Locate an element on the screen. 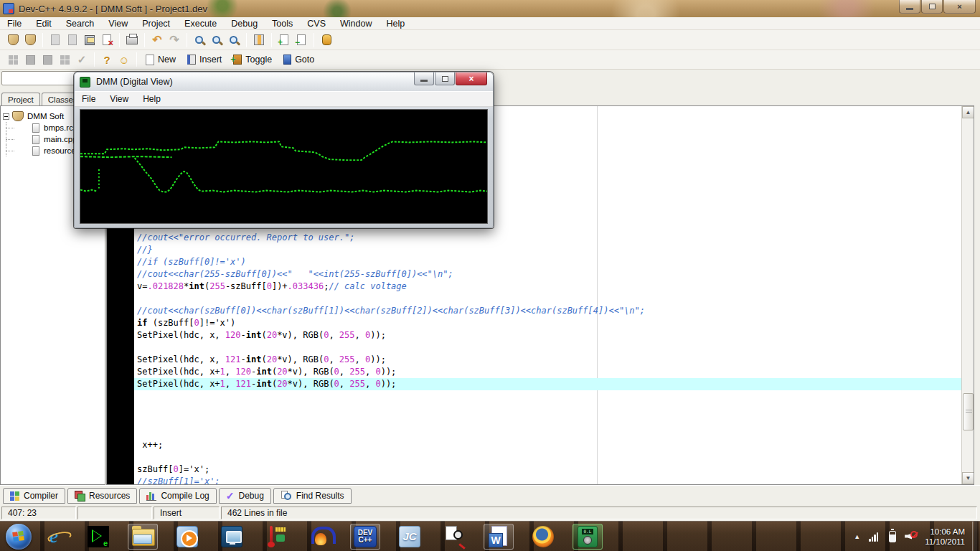  menu-cvs: CVS is located at coordinates (316, 24).